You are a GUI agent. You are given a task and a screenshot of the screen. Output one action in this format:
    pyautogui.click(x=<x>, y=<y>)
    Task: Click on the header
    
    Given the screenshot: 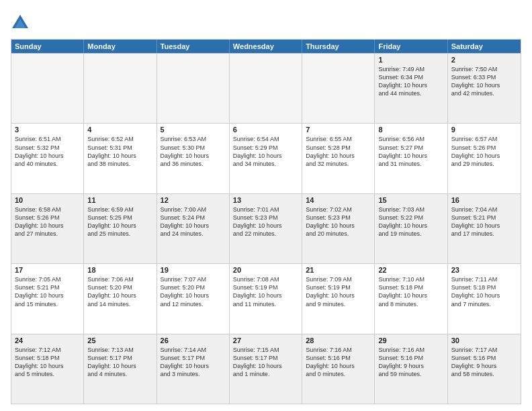 What is the action you would take?
    pyautogui.click(x=266, y=21)
    